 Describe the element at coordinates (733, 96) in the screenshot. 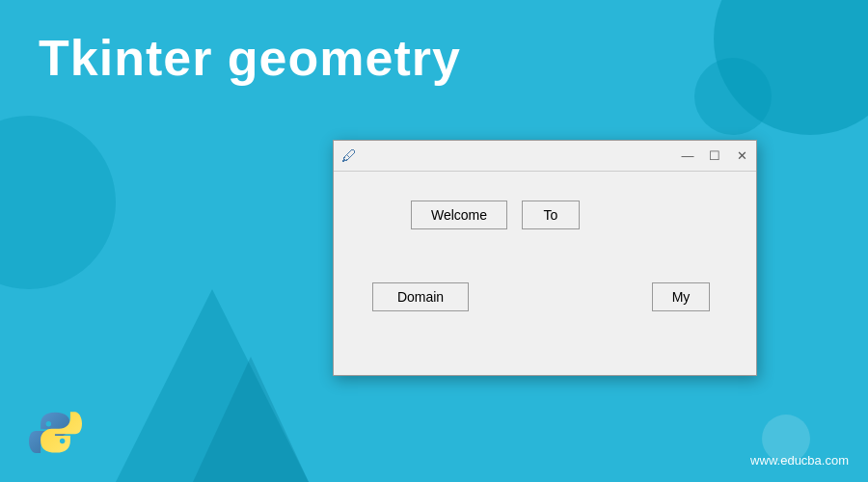

I see `bg-circle-small-top-right` at that location.